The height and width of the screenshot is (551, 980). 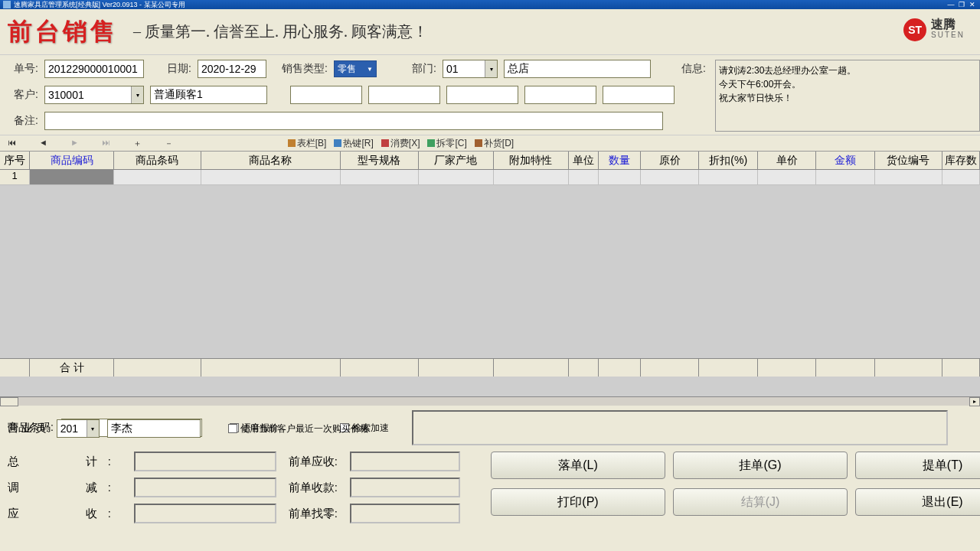 What do you see at coordinates (106, 144) in the screenshot?
I see `nav-last-icon: ⏭` at bounding box center [106, 144].